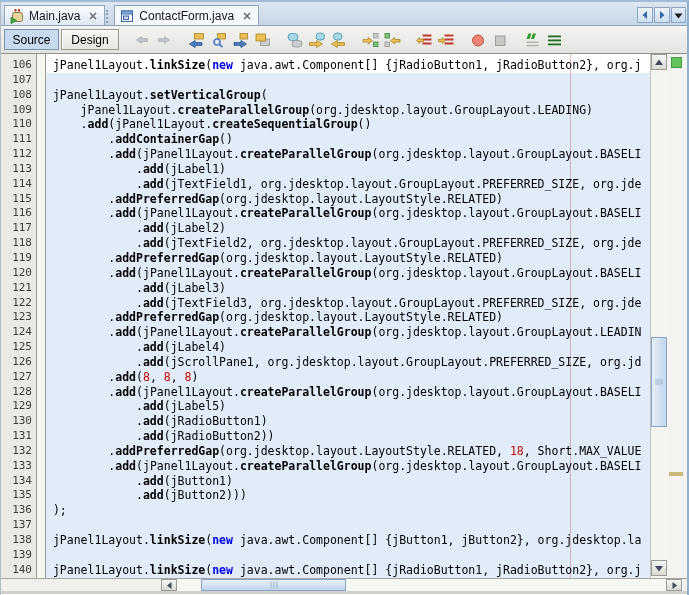 This screenshot has width=689, height=595. I want to click on scroll-left-button, so click(169, 585).